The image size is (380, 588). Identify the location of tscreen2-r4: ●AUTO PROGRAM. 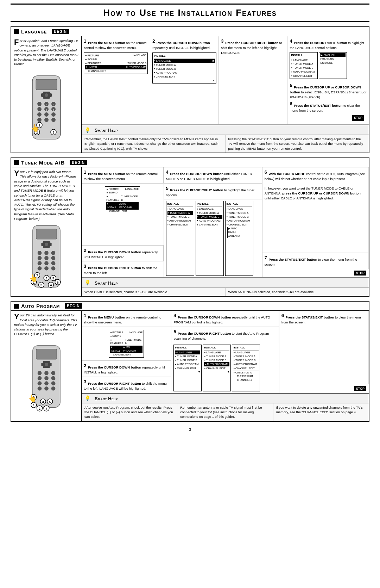
(180, 221).